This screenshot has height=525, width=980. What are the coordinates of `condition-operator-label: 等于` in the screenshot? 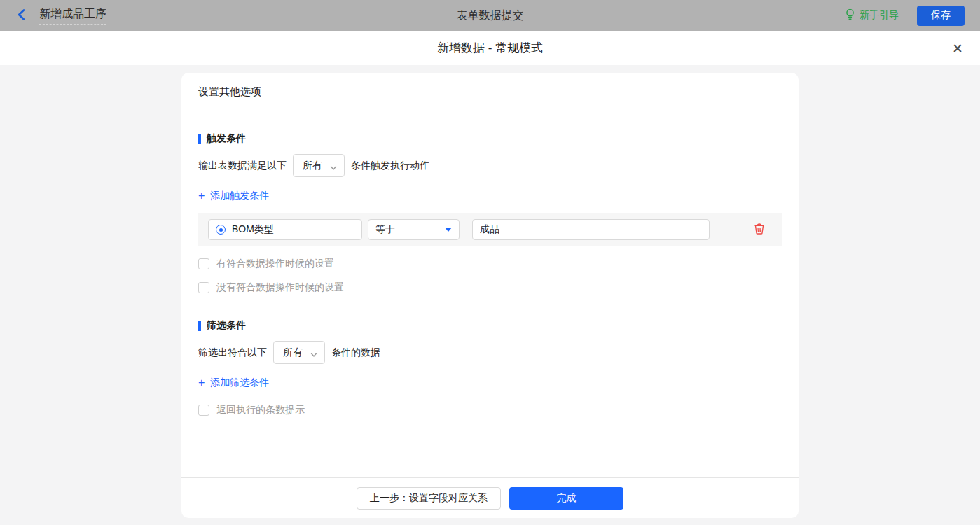 It's located at (385, 230).